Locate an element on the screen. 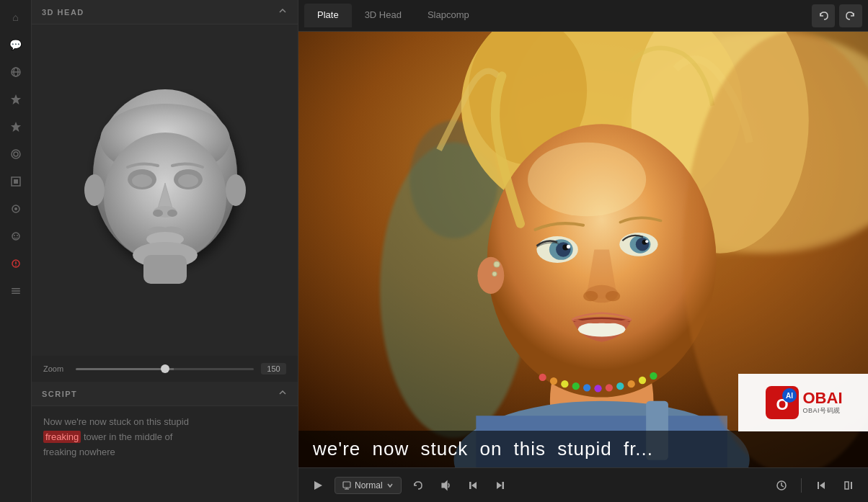 Image resolution: width=868 pixels, height=502 pixels. tab-plate: Plate is located at coordinates (328, 16).